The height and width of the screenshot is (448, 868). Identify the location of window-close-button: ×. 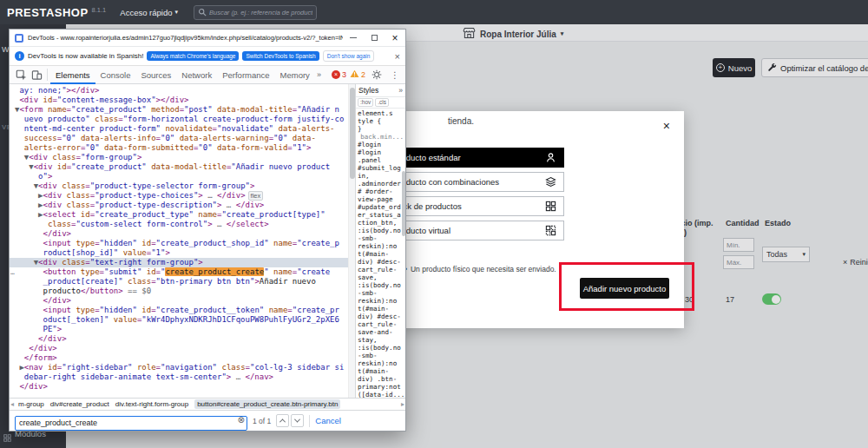
(395, 38).